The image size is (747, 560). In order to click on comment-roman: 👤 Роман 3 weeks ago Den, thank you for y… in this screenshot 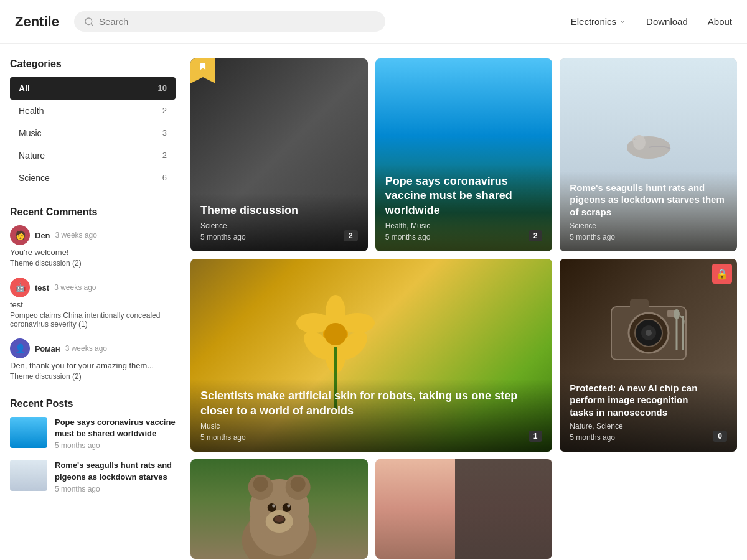, I will do `click(93, 360)`.